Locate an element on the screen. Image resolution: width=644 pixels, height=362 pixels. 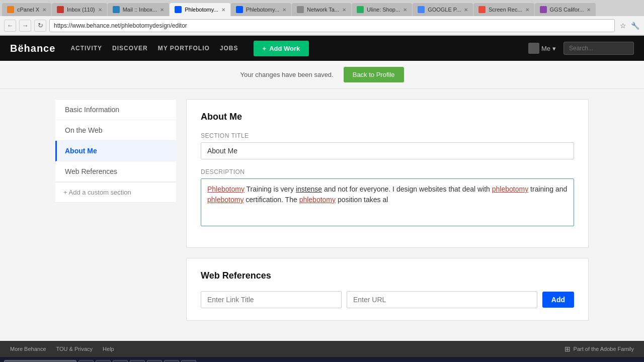
browser-toolbar: ← → ↻ ☆ 🔧 is located at coordinates (322, 26).